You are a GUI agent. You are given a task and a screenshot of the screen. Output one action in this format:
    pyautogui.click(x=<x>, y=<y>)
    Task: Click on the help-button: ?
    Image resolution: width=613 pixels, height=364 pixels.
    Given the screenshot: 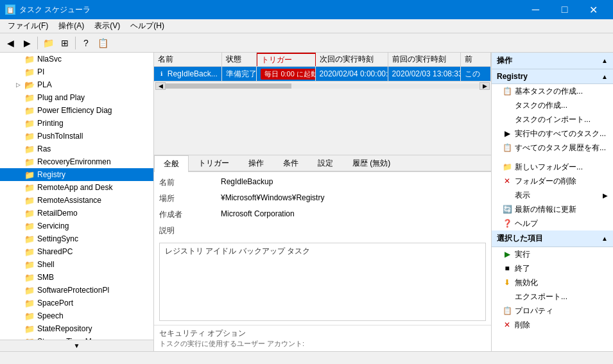 What is the action you would take?
    pyautogui.click(x=86, y=43)
    